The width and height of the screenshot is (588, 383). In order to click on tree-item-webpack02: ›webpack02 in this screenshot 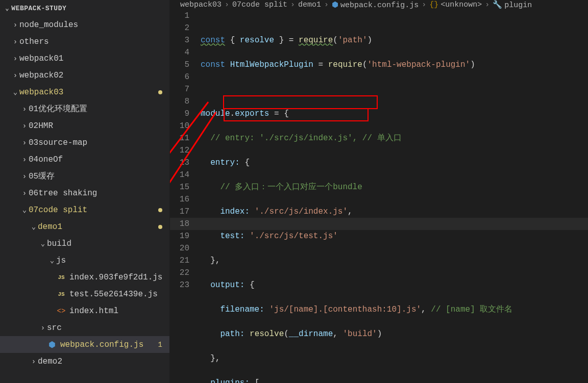, I will do `click(85, 75)`.